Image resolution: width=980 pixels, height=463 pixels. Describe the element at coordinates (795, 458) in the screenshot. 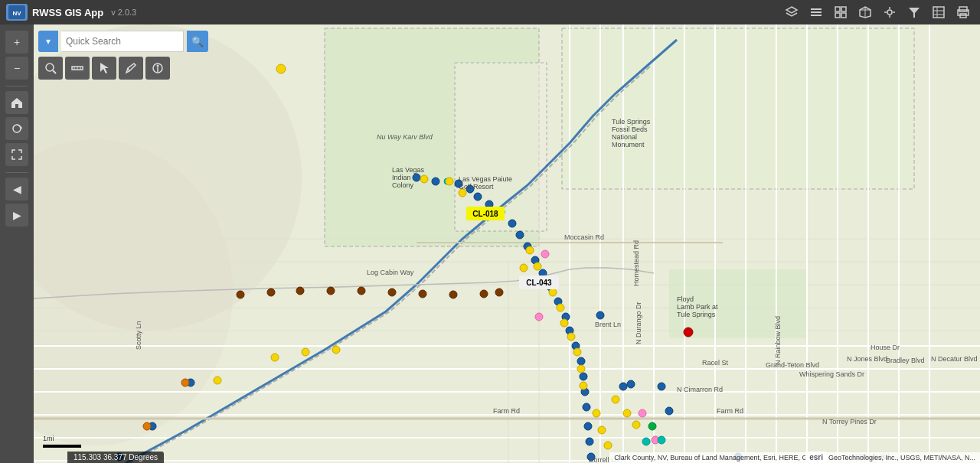

I see `attribution-text: Clark County, NV, Bureau of Land Managem…` at that location.